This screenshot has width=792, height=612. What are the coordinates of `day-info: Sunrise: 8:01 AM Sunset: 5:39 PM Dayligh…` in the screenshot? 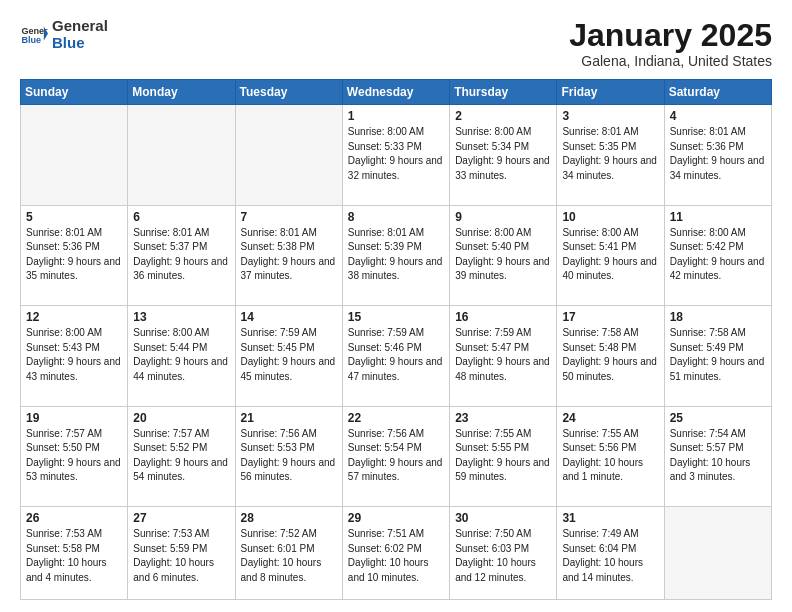 It's located at (396, 255).